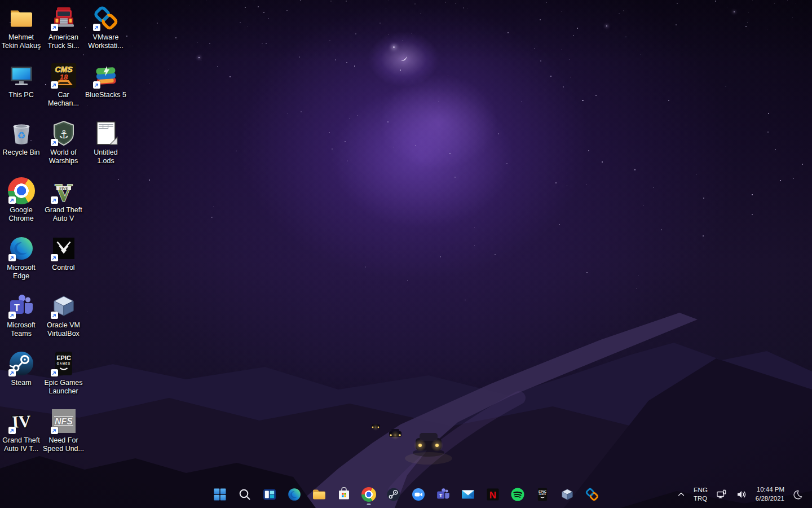 This screenshot has width=812, height=508. I want to click on desktop-icon-microsoft-edge: Microsoft Edge, so click(21, 262).